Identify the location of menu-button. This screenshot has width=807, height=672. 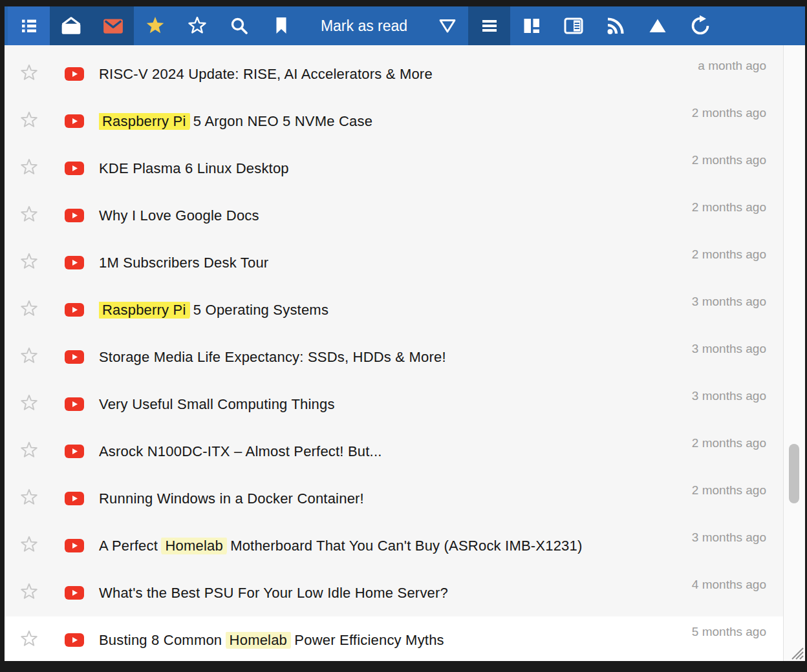
(489, 26).